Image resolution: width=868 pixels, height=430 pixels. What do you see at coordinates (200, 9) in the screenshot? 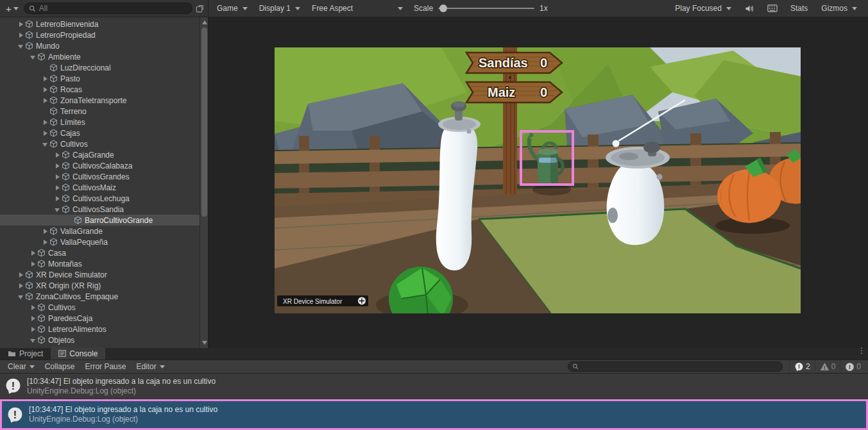
I see `open-window-icon` at bounding box center [200, 9].